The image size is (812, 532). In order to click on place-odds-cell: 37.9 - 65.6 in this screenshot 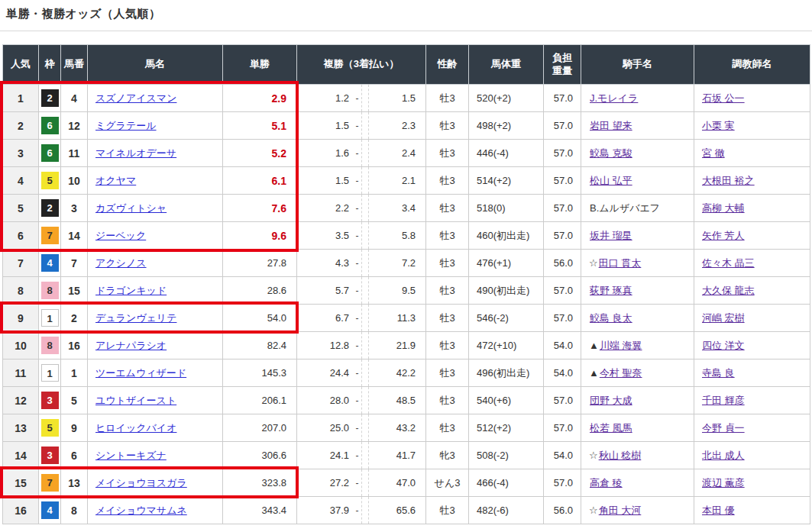, I will do `click(362, 511)`.